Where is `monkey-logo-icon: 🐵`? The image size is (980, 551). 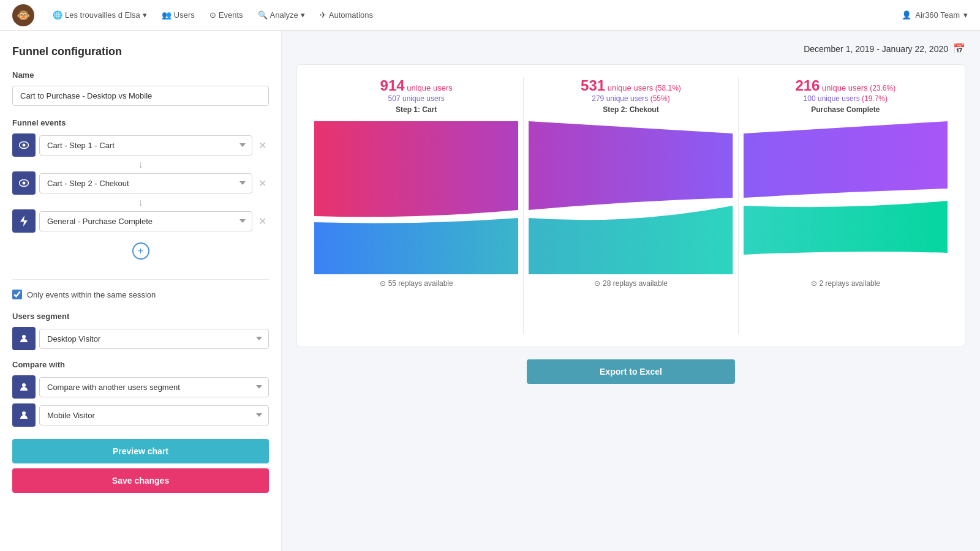 monkey-logo-icon: 🐵 is located at coordinates (23, 15).